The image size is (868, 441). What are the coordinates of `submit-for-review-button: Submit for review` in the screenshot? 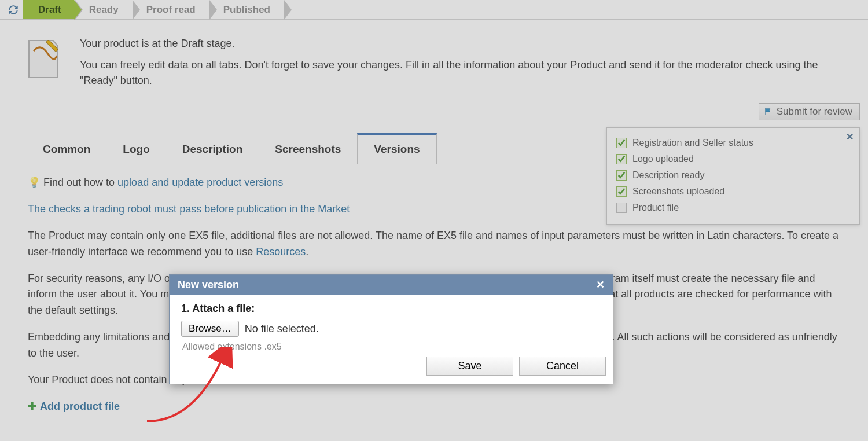 It's located at (809, 112).